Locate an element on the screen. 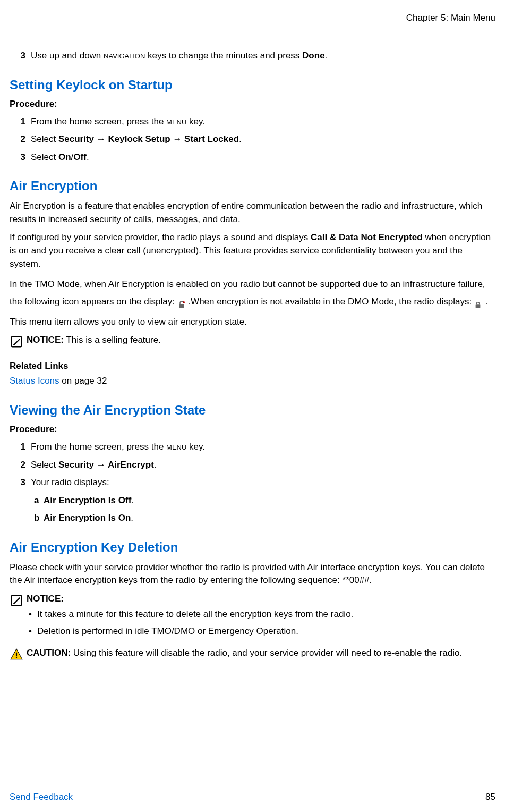  notice-body: NOTICE: This is a selling feature. is located at coordinates (260, 340).